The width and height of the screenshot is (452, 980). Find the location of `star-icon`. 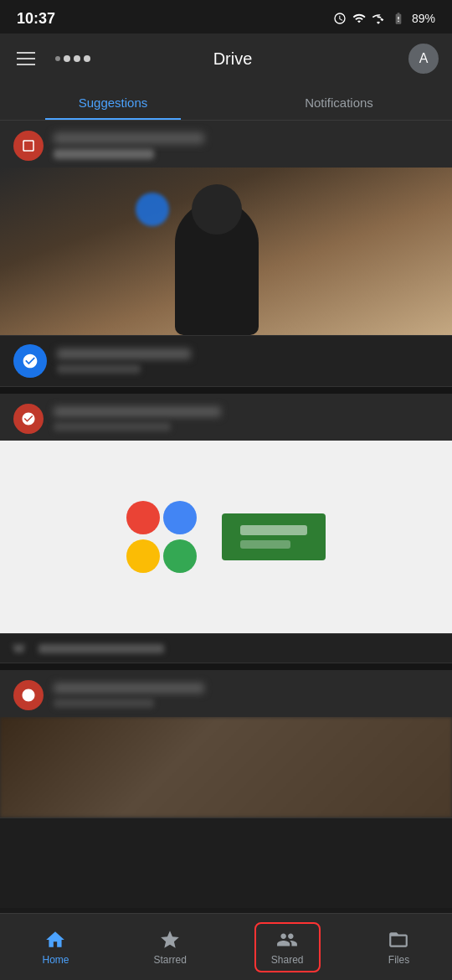

star-icon is located at coordinates (170, 940).